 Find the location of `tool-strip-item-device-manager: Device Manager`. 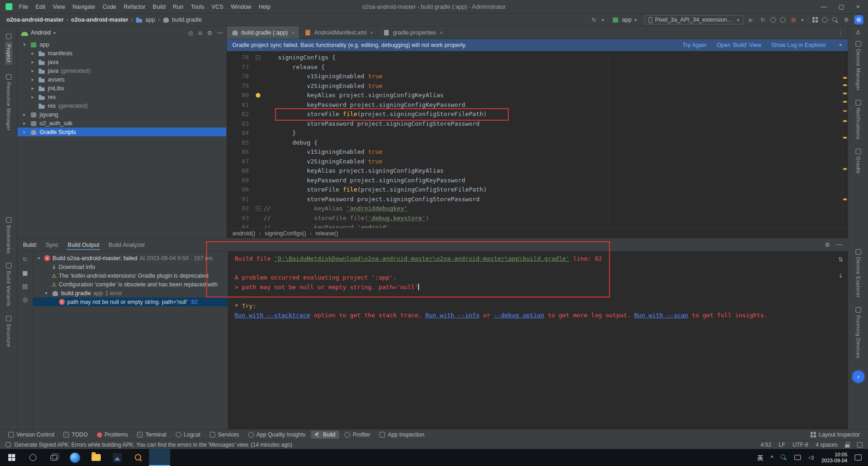

tool-strip-item-device-manager: Device Manager is located at coordinates (858, 66).